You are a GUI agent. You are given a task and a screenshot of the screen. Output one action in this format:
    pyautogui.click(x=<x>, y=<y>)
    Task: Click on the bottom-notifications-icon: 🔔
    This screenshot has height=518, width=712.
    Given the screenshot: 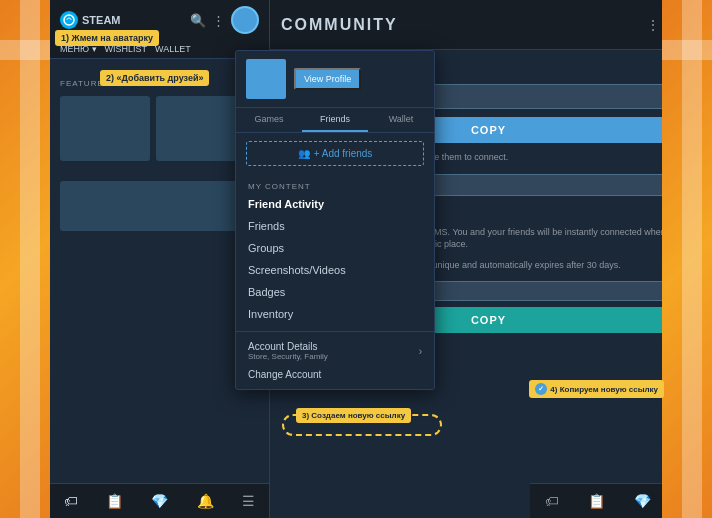 What is the action you would take?
    pyautogui.click(x=206, y=501)
    